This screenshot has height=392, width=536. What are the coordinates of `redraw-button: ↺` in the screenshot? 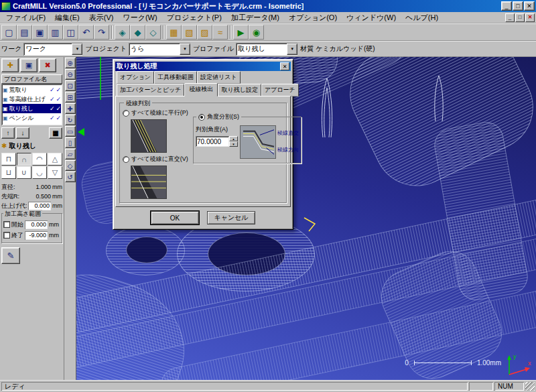 It's located at (70, 177).